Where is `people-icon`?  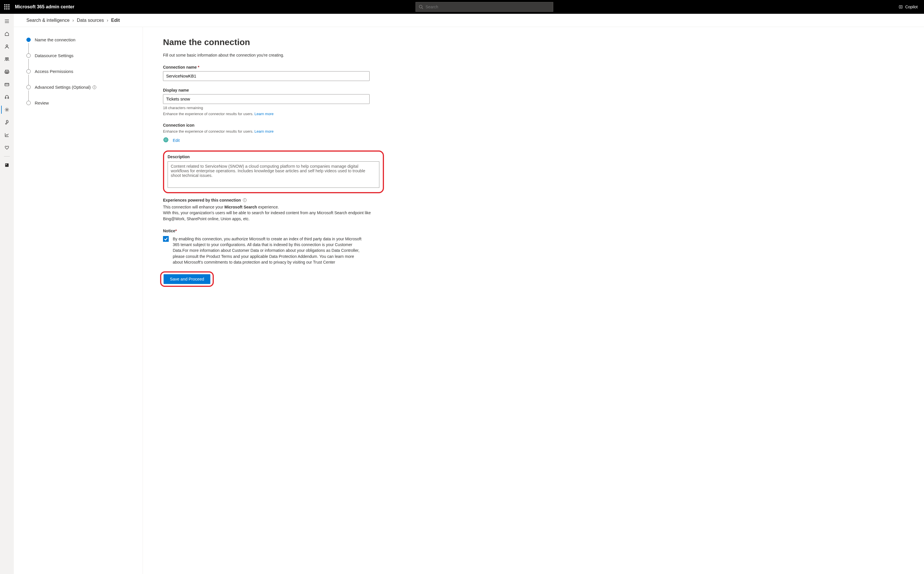 people-icon is located at coordinates (7, 59).